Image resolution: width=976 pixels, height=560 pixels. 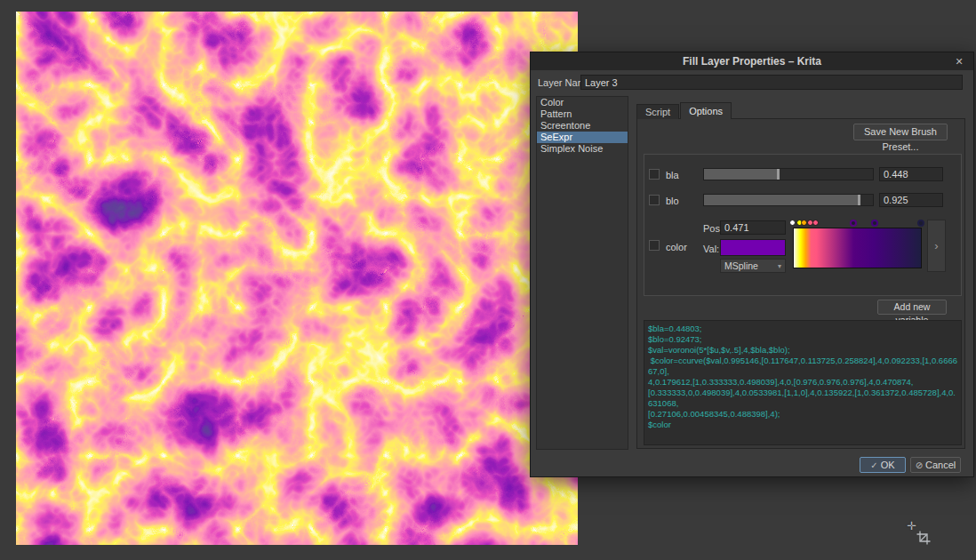 What do you see at coordinates (803, 382) in the screenshot?
I see `seexpr-script-editor: $bla=0.44803; $blo=0.92473; $val=voronoi…` at bounding box center [803, 382].